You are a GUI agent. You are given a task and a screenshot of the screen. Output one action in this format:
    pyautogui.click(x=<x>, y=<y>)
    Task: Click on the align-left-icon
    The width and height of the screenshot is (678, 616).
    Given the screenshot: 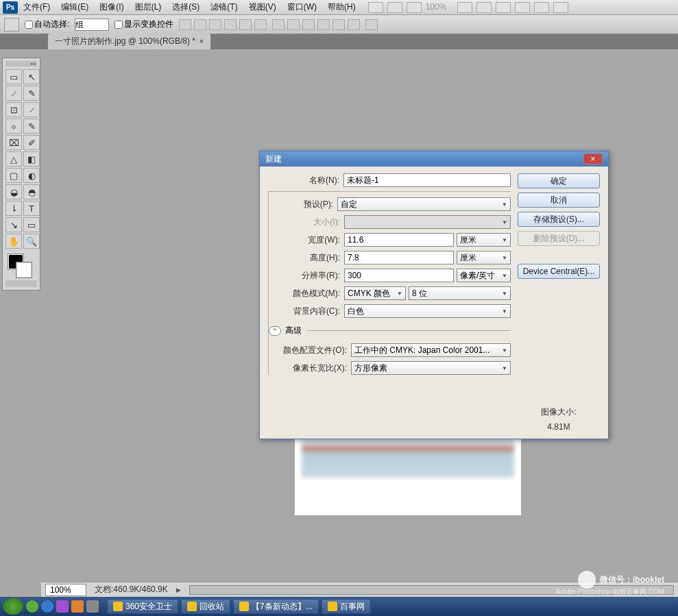 What is the action you would take?
    pyautogui.click(x=230, y=25)
    